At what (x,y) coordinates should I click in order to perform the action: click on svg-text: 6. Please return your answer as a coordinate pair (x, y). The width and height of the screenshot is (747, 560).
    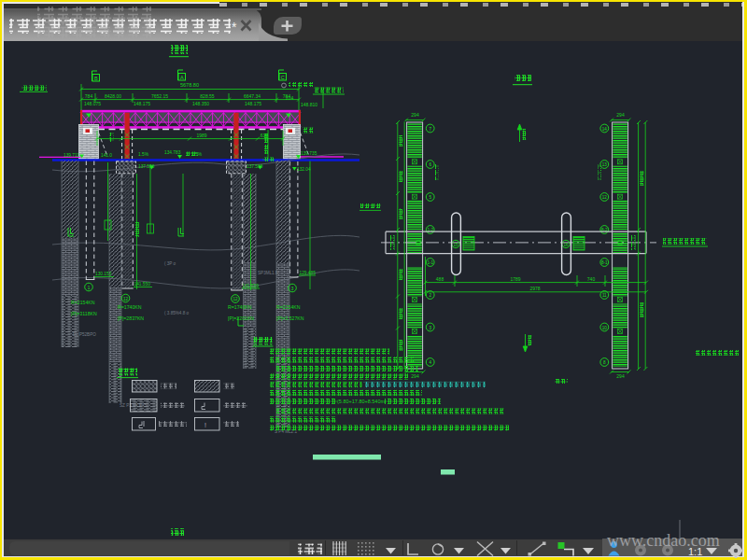
    Looking at the image, I should click on (430, 164).